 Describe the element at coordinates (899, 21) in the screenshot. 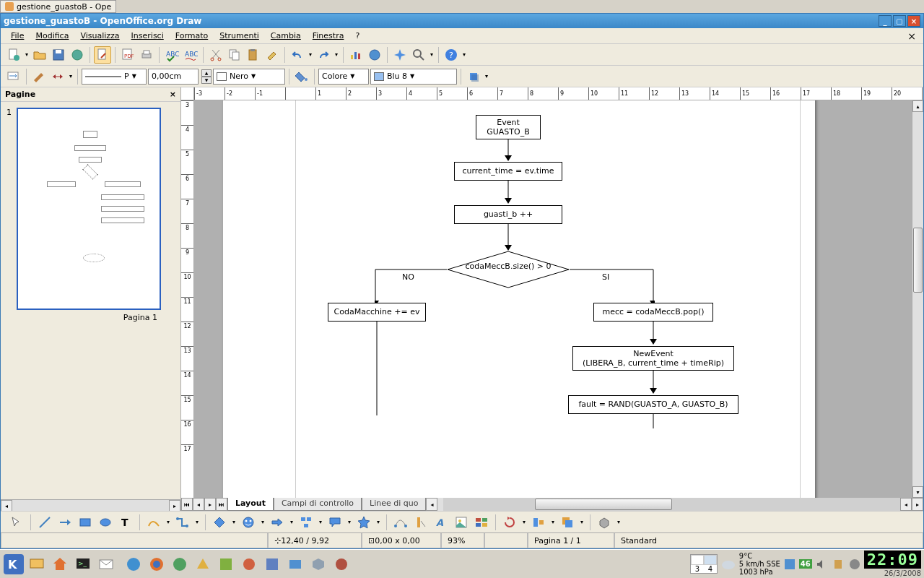

I see `maximize-button: ▢` at that location.